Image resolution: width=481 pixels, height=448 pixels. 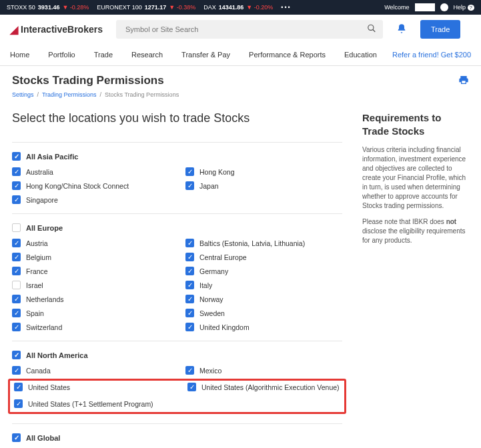 What do you see at coordinates (209, 186) in the screenshot?
I see `item-label: Japan` at bounding box center [209, 186].